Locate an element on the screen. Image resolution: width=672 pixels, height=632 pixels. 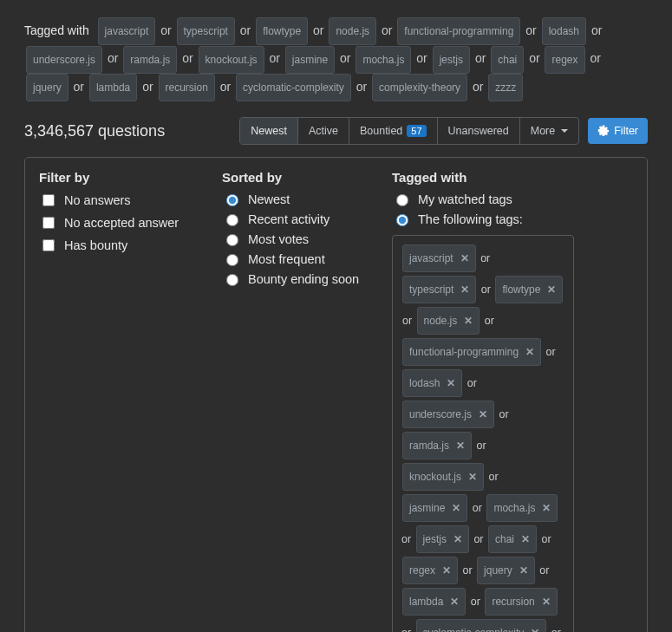
filter-tag: chai✕ is located at coordinates (512, 539).